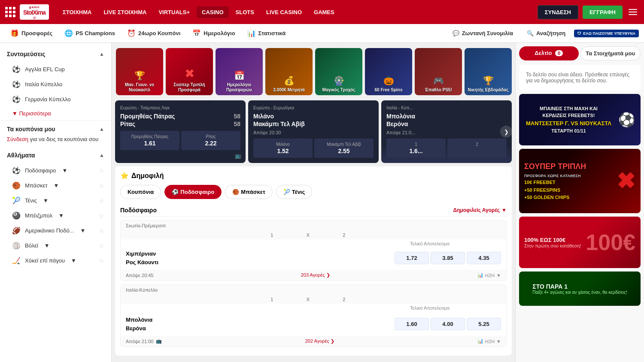 This screenshot has height=362, width=644. What do you see at coordinates (477, 148) in the screenshot?
I see `odd-btn-2-1: 2` at bounding box center [477, 148].